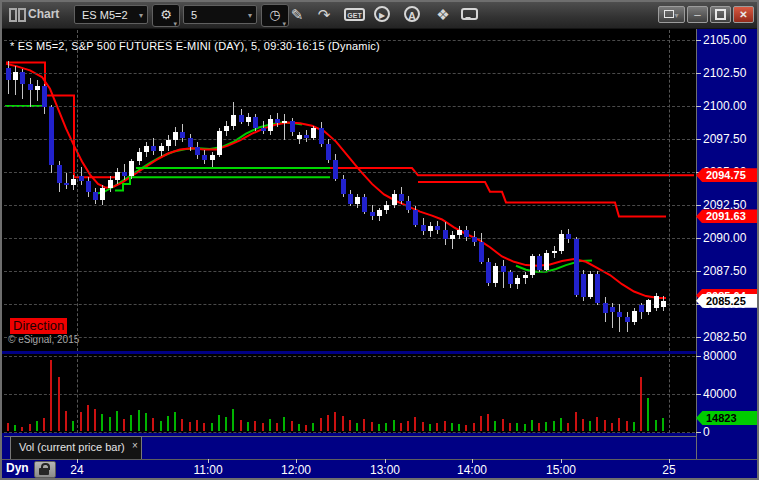 The height and width of the screenshot is (480, 759). Describe the element at coordinates (208, 470) in the screenshot. I see `time-axis-label: 11:00` at that location.